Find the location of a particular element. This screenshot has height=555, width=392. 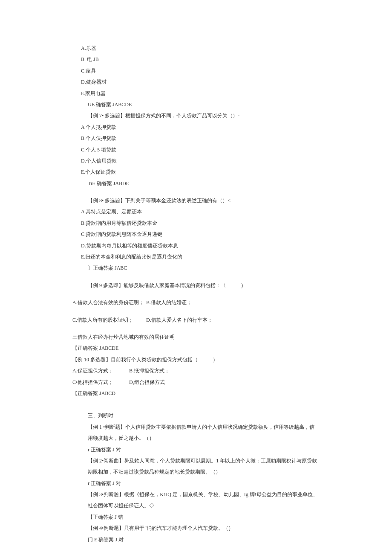

q9-answer: 【正确答案 JABCDE is located at coordinates (196, 348).